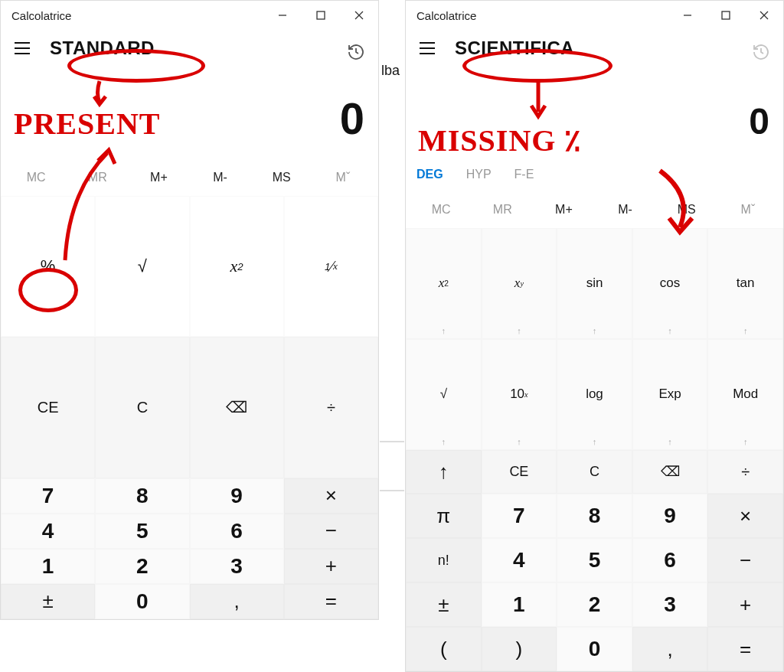  I want to click on angle-mode-row: DEG HYP F-E, so click(594, 175).